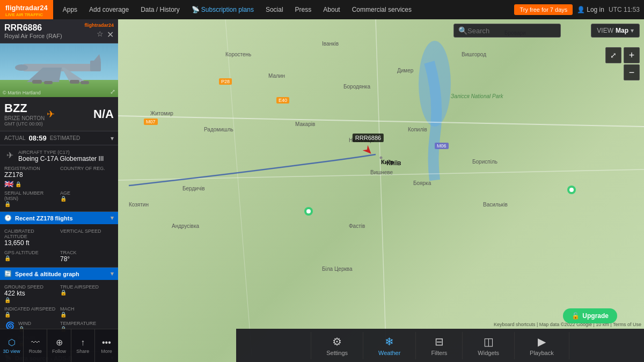  Describe the element at coordinates (160, 10) in the screenshot. I see `nav-data-history: Data / History` at that location.